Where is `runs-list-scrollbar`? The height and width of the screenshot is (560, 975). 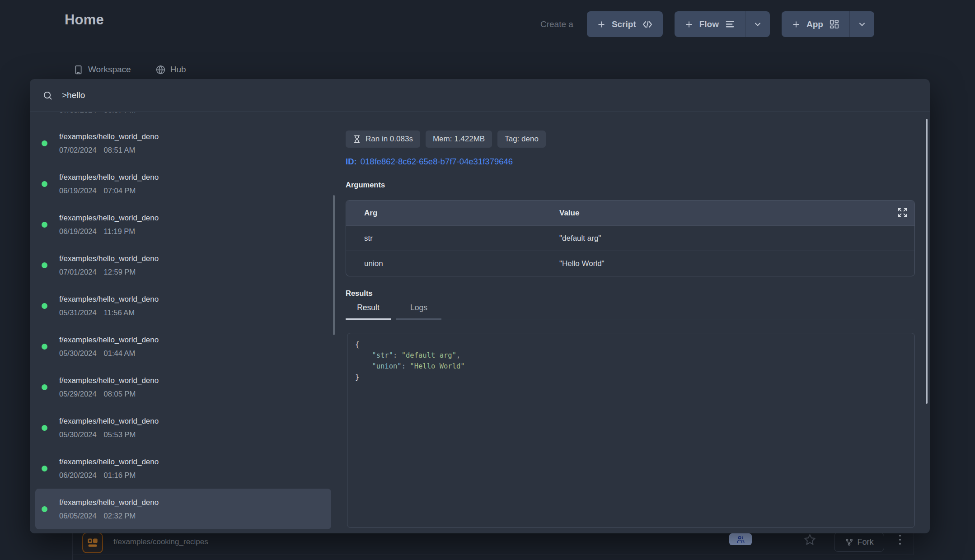 runs-list-scrollbar is located at coordinates (334, 265).